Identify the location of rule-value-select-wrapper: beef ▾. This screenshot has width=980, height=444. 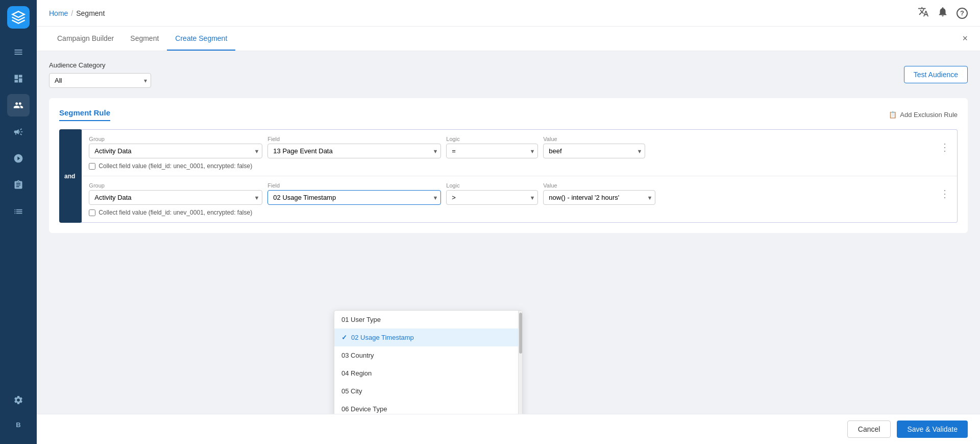
(594, 151).